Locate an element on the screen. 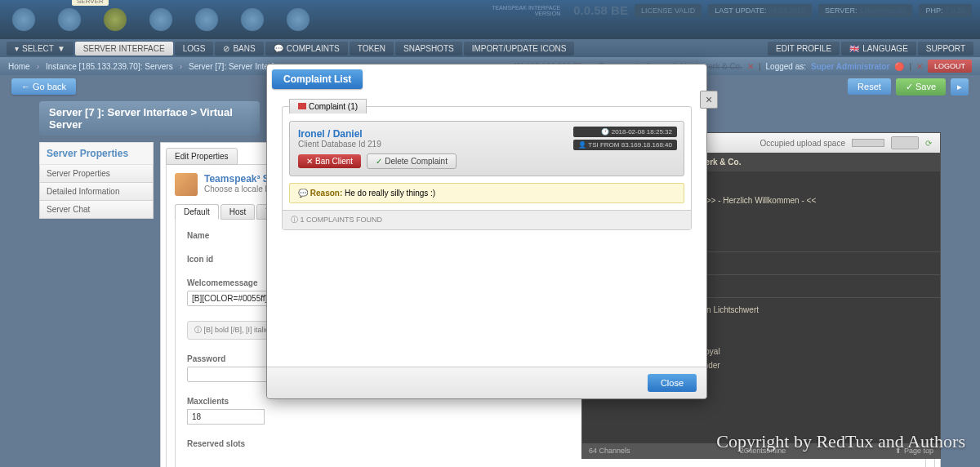  complaint-time: 🕐 2018-02-08 18:25:32 is located at coordinates (626, 132).